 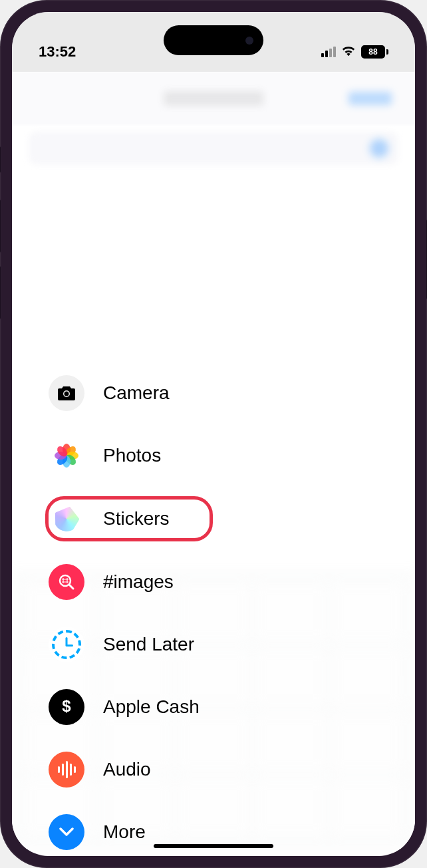 I want to click on menu-item-audio: Audio, so click(x=130, y=770).